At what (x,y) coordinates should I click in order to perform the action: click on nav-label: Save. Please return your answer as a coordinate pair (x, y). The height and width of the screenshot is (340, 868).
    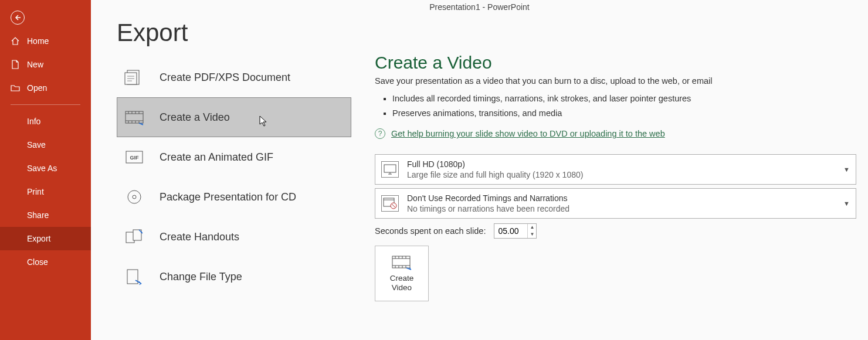
    Looking at the image, I should click on (36, 145).